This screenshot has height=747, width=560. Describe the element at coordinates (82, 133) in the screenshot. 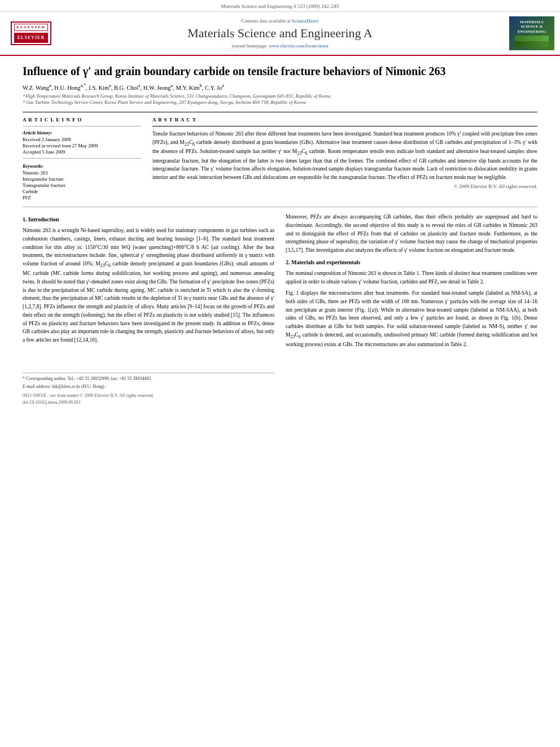

I see `history-label: Article history:` at that location.